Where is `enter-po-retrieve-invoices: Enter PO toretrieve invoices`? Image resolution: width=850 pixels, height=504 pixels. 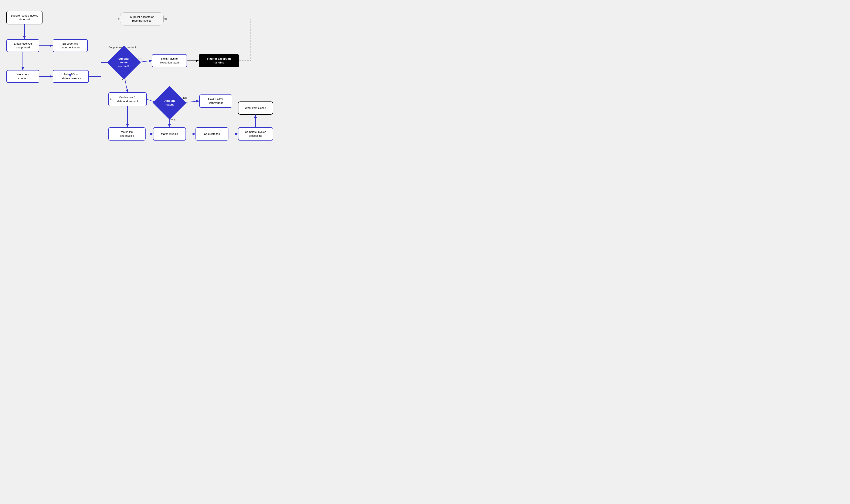
enter-po-retrieve-invoices: Enter PO toretrieve invoices is located at coordinates (71, 76).